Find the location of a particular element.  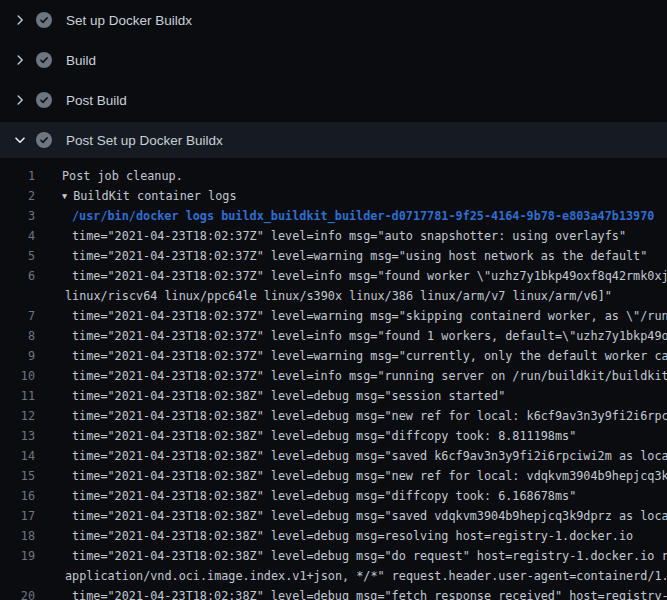

step-row-build: Build is located at coordinates (334, 60).